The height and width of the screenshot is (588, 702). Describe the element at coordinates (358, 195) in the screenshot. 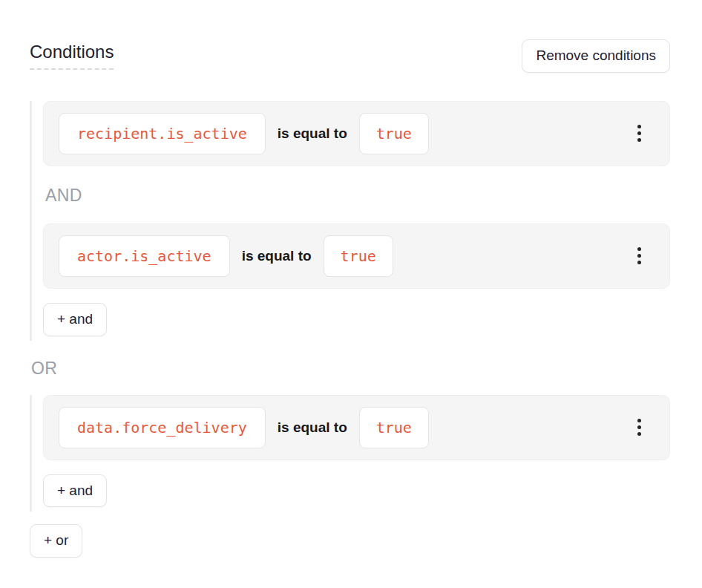

I see `and-joiner-label: AND` at that location.